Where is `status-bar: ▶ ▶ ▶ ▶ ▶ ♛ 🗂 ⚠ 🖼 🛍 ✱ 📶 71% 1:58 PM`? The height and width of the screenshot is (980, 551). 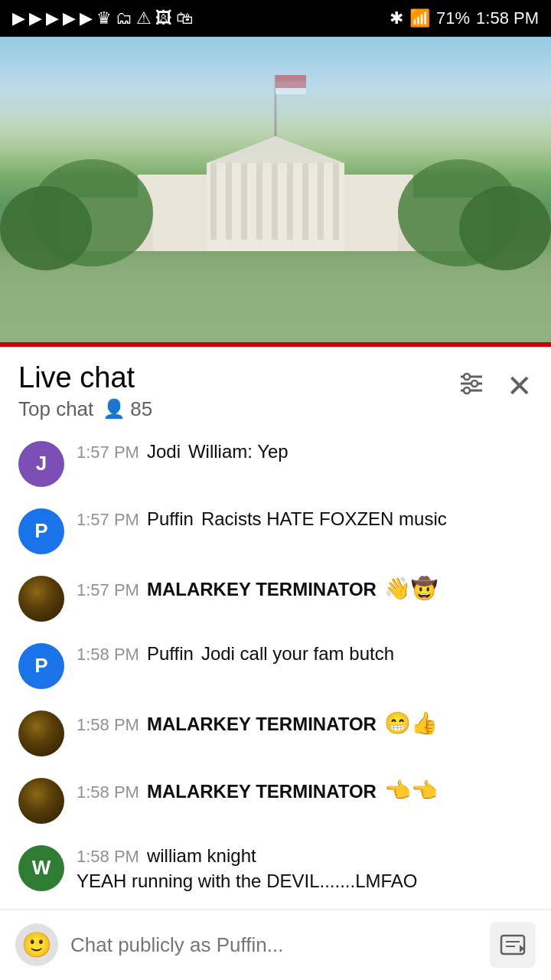 status-bar: ▶ ▶ ▶ ▶ ▶ ♛ 🗂 ⚠ 🖼 🛍 ✱ 📶 71% 1:58 PM is located at coordinates (276, 18).